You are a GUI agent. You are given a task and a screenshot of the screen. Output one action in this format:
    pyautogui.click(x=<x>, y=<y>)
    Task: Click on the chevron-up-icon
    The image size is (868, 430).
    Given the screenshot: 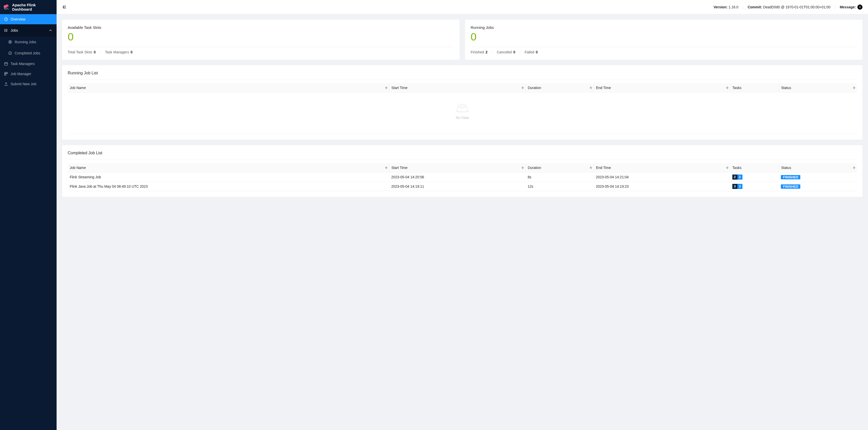 What is the action you would take?
    pyautogui.click(x=51, y=30)
    